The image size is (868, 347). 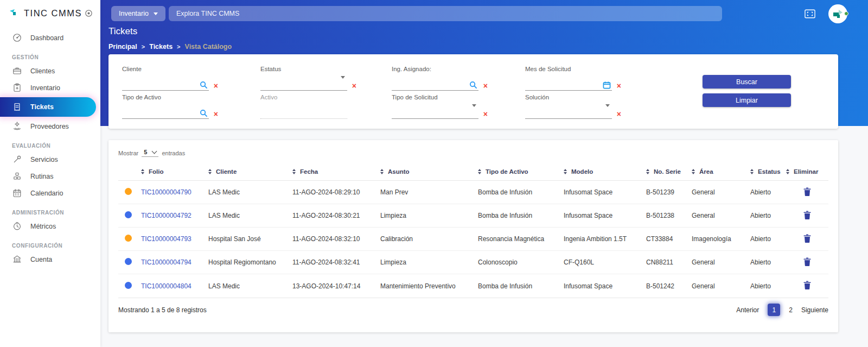 What do you see at coordinates (424, 85) in the screenshot?
I see `filter-ing-asignado-input` at bounding box center [424, 85].